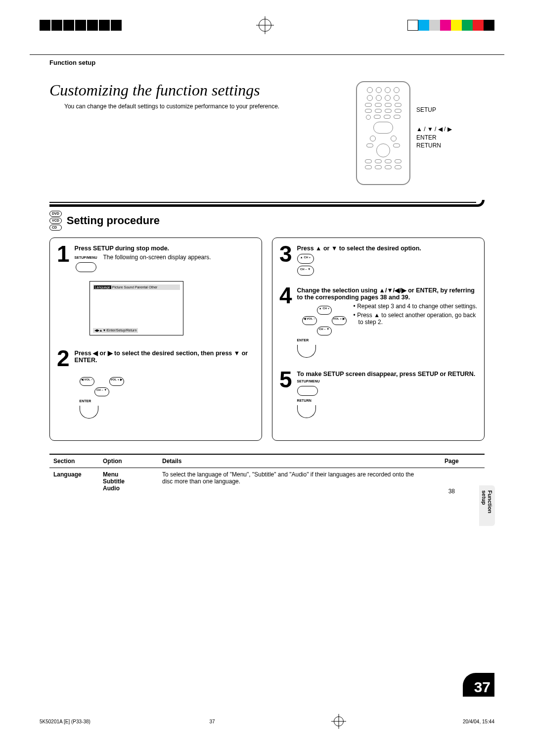 The height and width of the screenshot is (756, 534). Describe the element at coordinates (156, 339) in the screenshot. I see `steps-left-column: 1 Press SETUP during stop mode. SETUP/ME…` at that location.